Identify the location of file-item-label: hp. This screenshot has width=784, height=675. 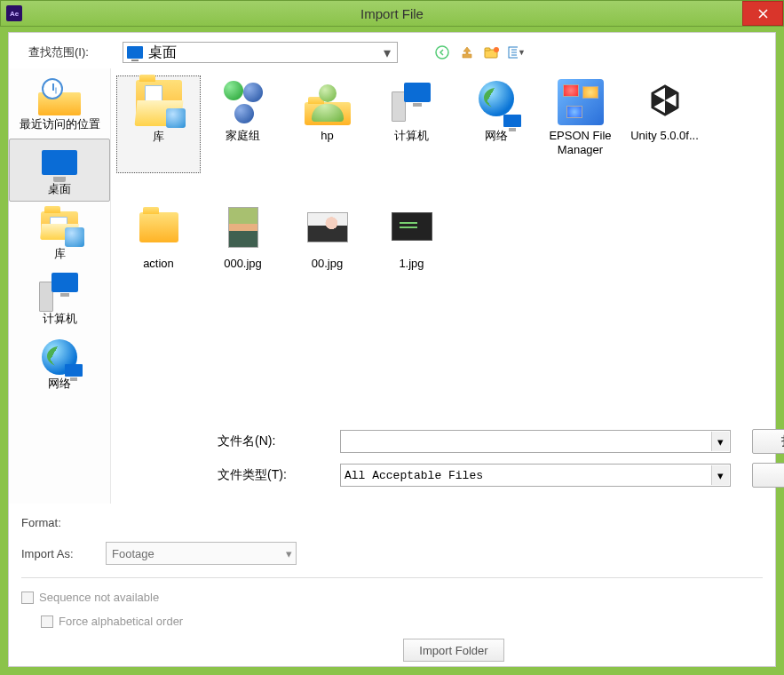
(327, 136).